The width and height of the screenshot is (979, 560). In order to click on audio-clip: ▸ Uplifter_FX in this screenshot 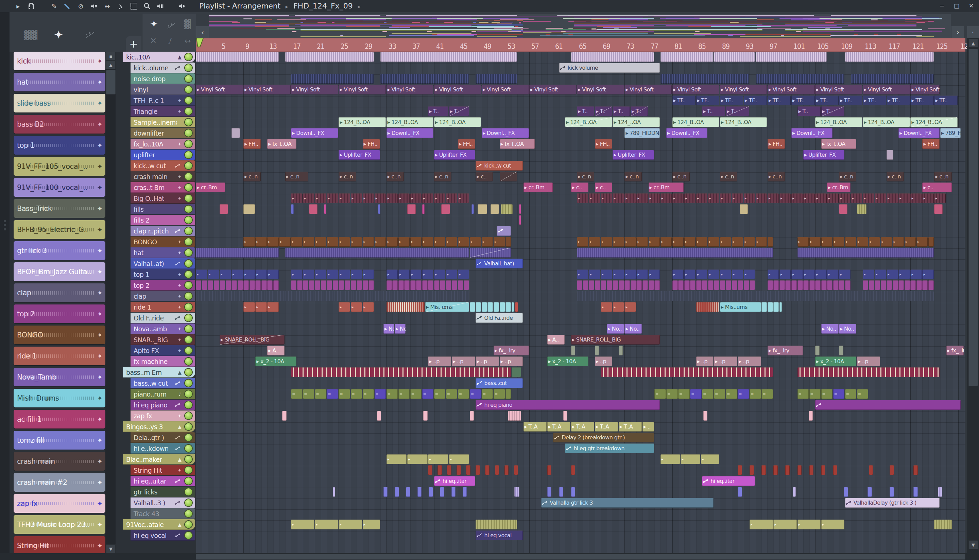, I will do `click(359, 155)`.